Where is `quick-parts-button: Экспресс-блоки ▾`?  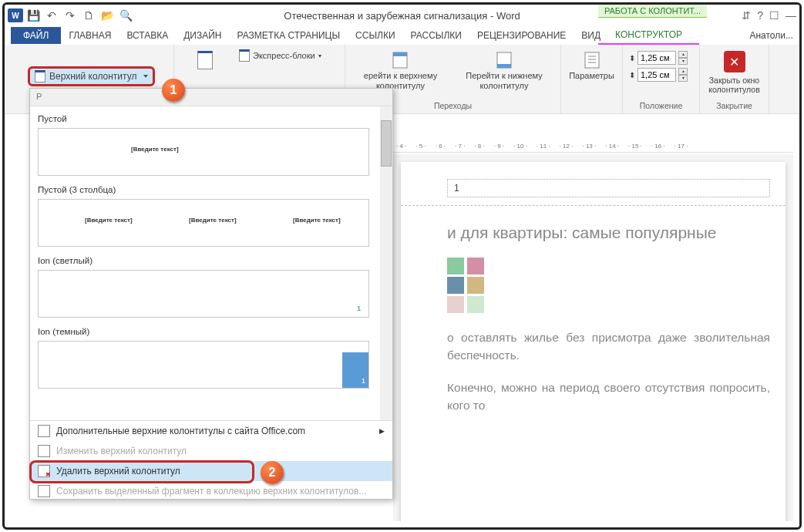
quick-parts-button: Экспресс-блоки ▾ is located at coordinates (287, 56).